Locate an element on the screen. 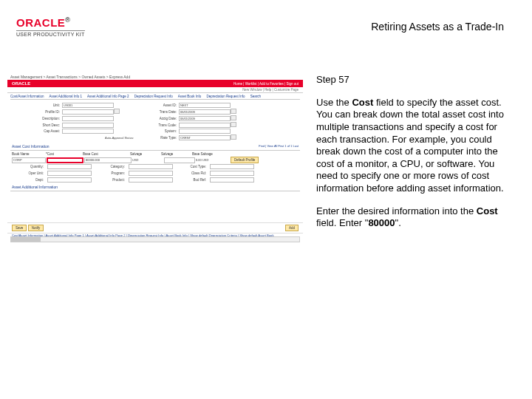  p1-text-c: field to specify the asset cost. You can… is located at coordinates (410, 145).